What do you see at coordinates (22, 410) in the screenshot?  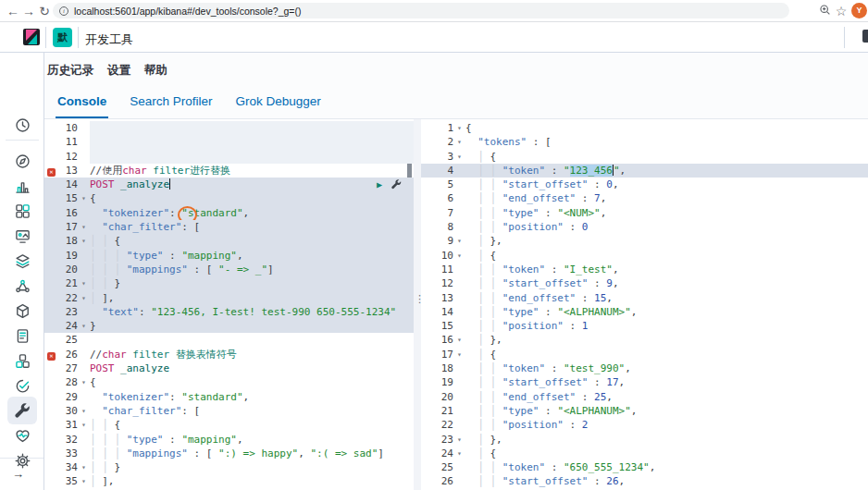 I see `sidebar-item-dev-tools` at bounding box center [22, 410].